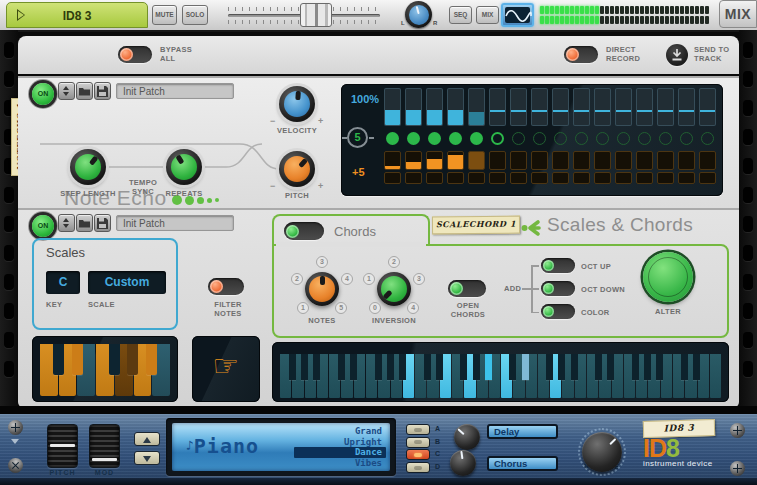 This screenshot has height=485, width=757. Describe the element at coordinates (748, 219) in the screenshot. I see `rack-rail-right` at that location.